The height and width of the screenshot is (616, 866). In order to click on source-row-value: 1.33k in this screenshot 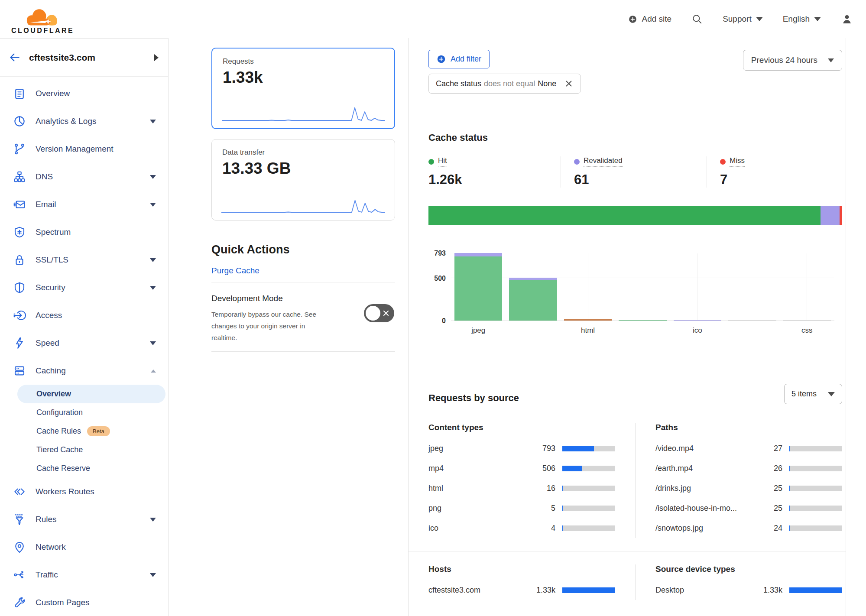, I will do `click(545, 590)`.